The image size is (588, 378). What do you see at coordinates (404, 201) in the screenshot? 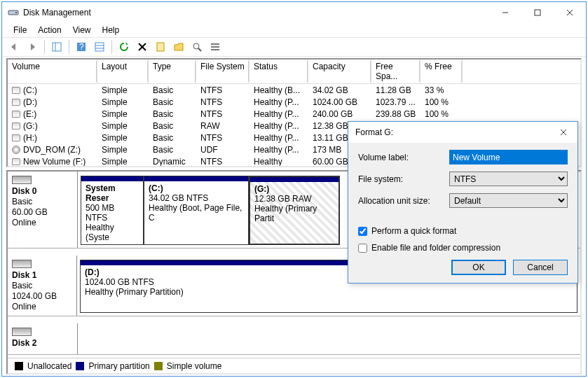
I see `allocation-unit-label: Allocation unit size:` at bounding box center [404, 201].